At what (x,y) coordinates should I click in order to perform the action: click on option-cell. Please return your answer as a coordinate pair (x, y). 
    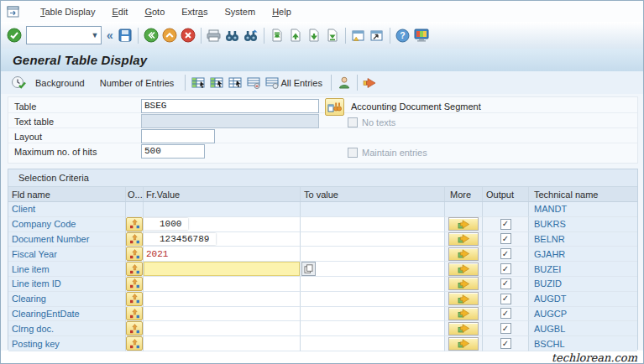
    Looking at the image, I should click on (134, 240).